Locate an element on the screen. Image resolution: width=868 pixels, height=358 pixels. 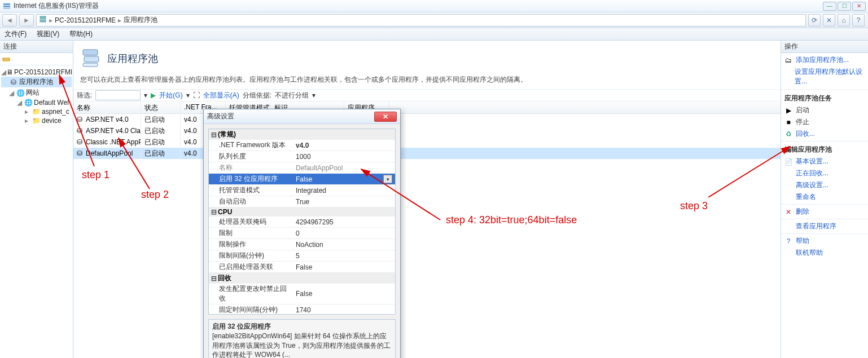
grid-body: ⛁ASP.NET v4.0 已启动v4.0 集成ApplicationPoolI… is located at coordinates (427, 136).